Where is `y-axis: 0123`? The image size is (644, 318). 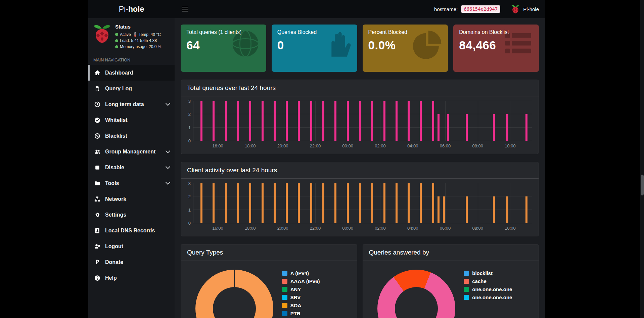
y-axis: 0123 is located at coordinates (189, 121).